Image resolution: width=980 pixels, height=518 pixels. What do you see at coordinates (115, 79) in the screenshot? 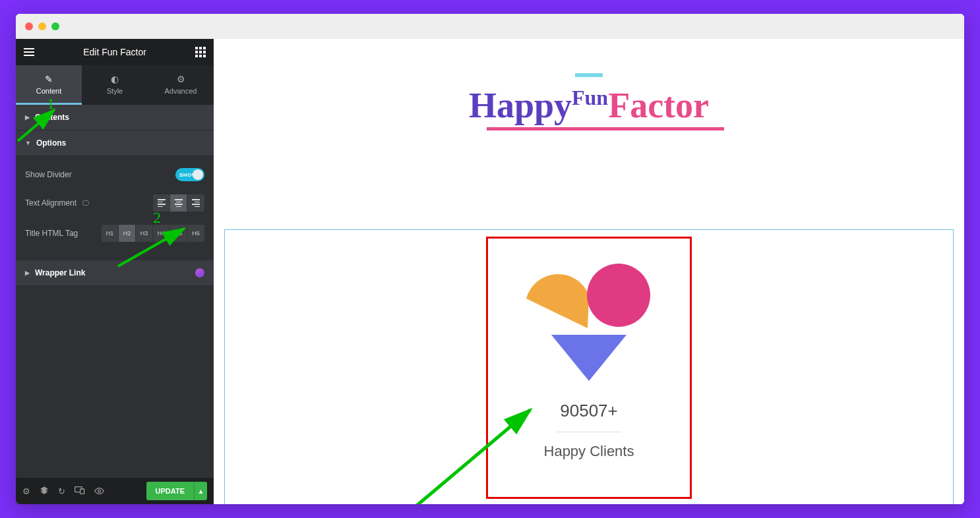
I see `contrast-icon: ◐` at bounding box center [115, 79].